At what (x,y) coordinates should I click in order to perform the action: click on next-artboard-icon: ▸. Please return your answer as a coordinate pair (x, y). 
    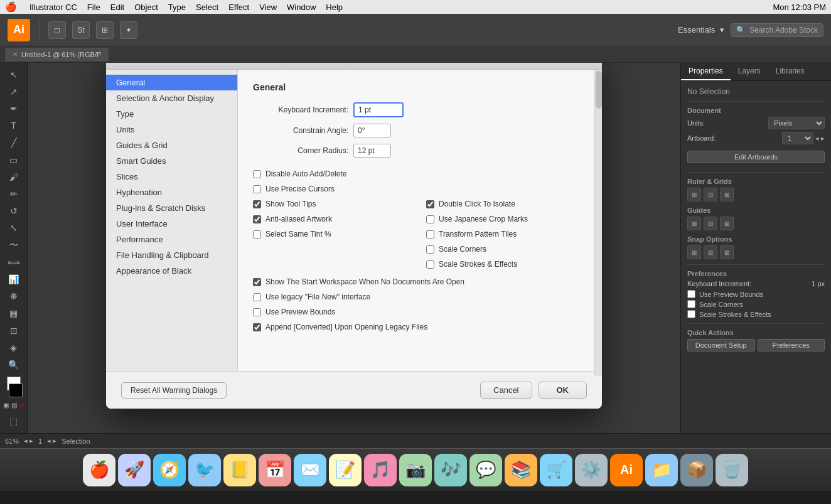
    Looking at the image, I should click on (823, 138).